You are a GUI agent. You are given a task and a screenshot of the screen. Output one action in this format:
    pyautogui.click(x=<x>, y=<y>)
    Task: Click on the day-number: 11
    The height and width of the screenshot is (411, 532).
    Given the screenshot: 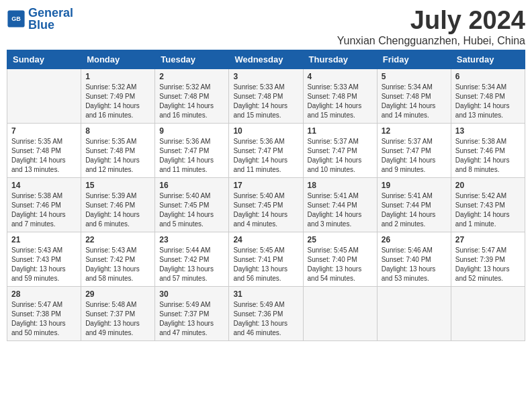 What is the action you would take?
    pyautogui.click(x=340, y=131)
    